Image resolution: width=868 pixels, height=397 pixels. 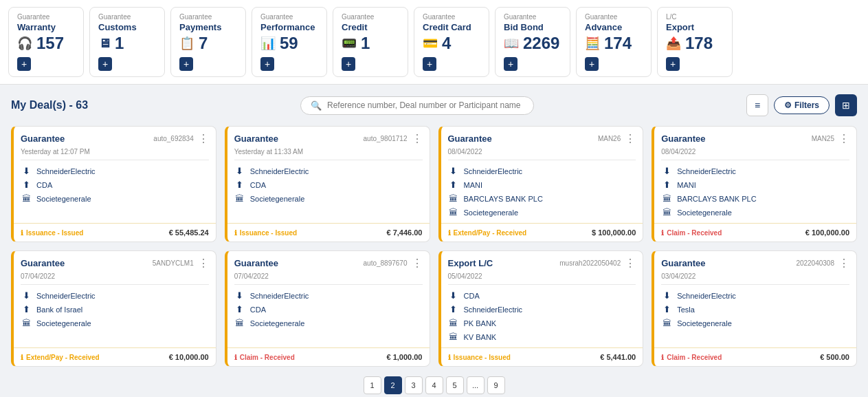 What do you see at coordinates (801, 105) in the screenshot?
I see `filters-button: ⚙ Filters` at bounding box center [801, 105].